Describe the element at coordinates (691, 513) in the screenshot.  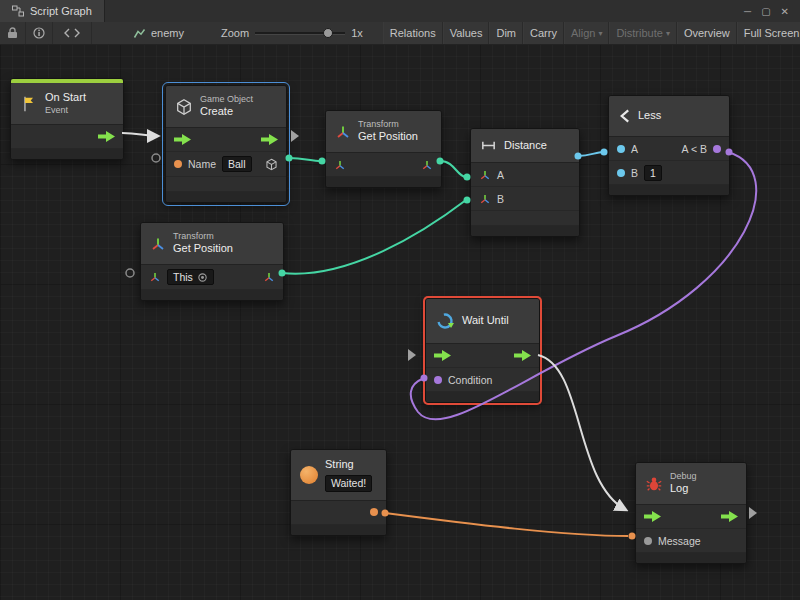
I see `node-debug-log: Debug Log Message` at that location.